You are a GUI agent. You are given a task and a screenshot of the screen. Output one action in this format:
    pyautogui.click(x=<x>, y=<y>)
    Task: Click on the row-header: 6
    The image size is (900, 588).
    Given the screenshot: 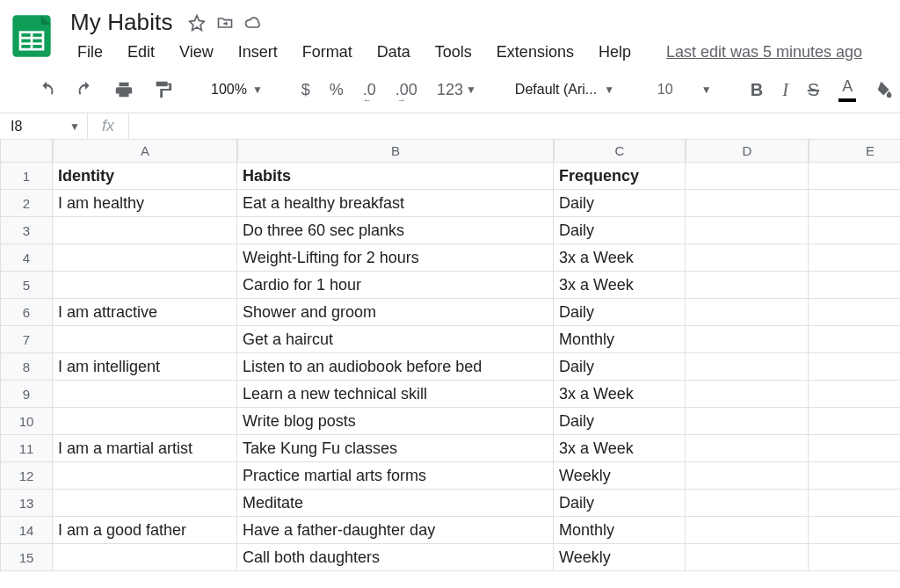 What is the action you would take?
    pyautogui.click(x=26, y=313)
    